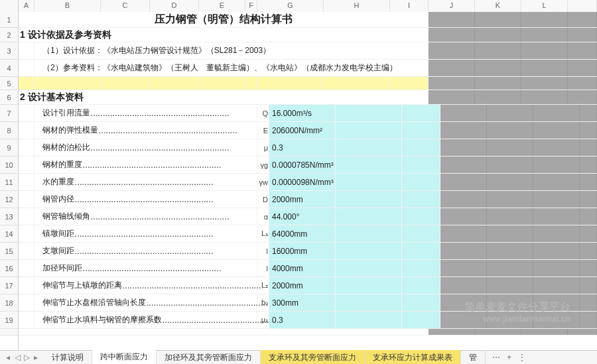  Describe the element at coordinates (146, 268) in the screenshot. I see `param-label: 加径环间距…………………………………………………` at that location.